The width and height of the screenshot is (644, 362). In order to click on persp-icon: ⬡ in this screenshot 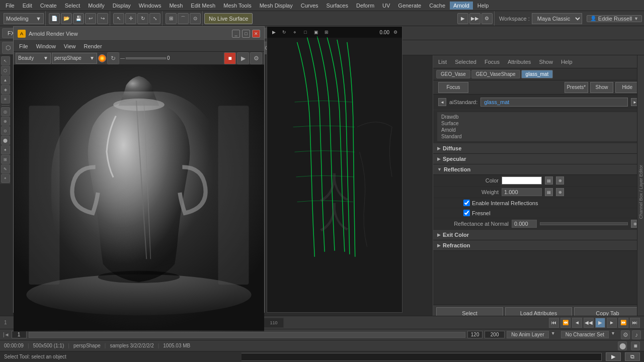, I will do `click(8, 48)`.